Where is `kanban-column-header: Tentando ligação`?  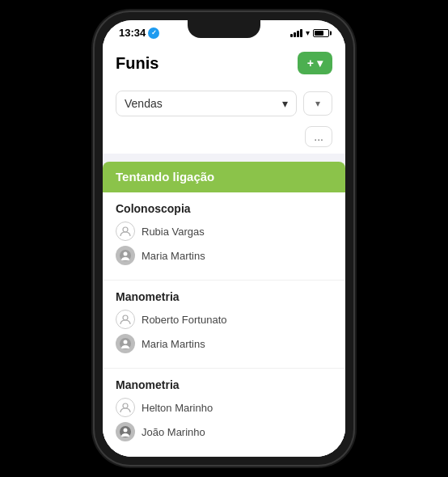
kanban-column-header: Tentando ligação is located at coordinates (224, 177).